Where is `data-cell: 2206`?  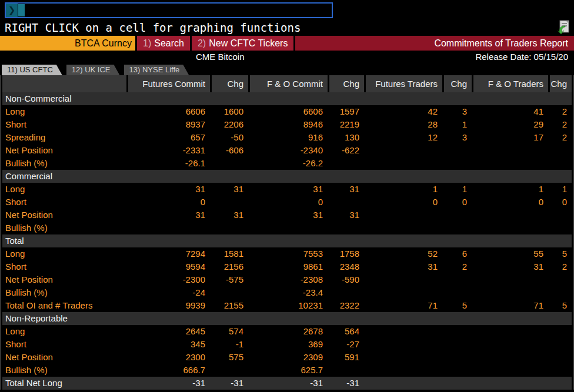
data-cell: 2206 is located at coordinates (229, 125).